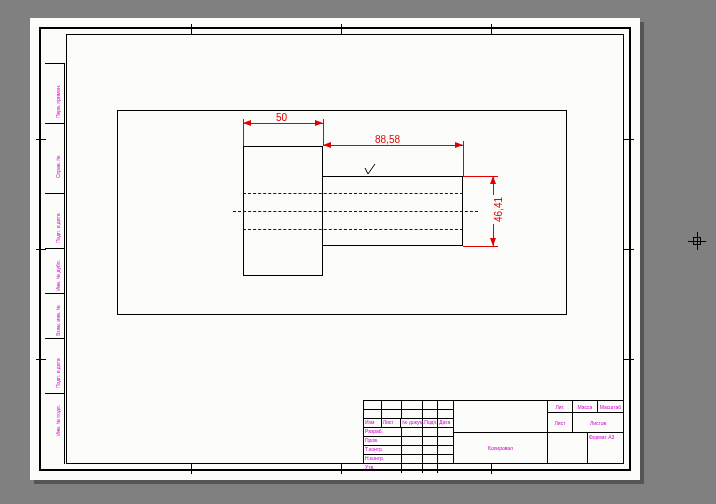  What do you see at coordinates (409, 432) in the screenshot?
I see `title-block-revisions: Изм Лист № докум. Подп. Дата Разраб. Про…` at bounding box center [409, 432].